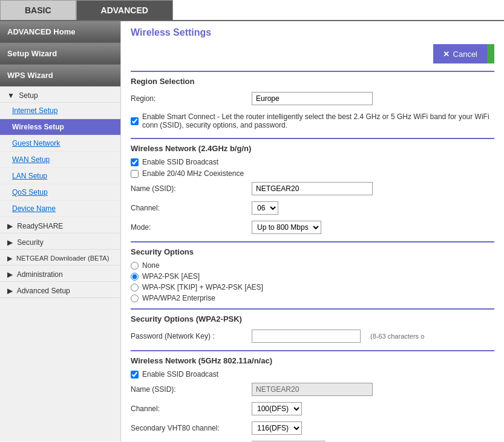 The image size is (504, 442). I want to click on security-enterprise-radio, so click(134, 299).